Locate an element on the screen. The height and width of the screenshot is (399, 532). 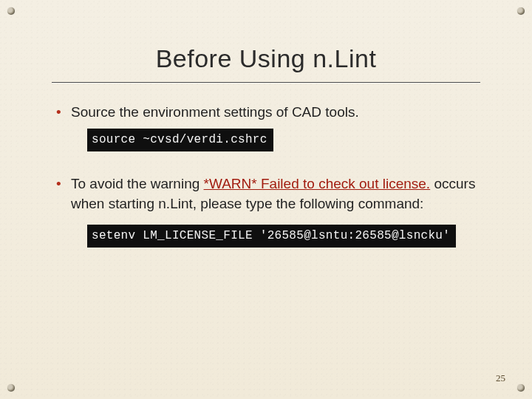
slide-title: Before Using n.Lint is located at coordinates (266, 59).